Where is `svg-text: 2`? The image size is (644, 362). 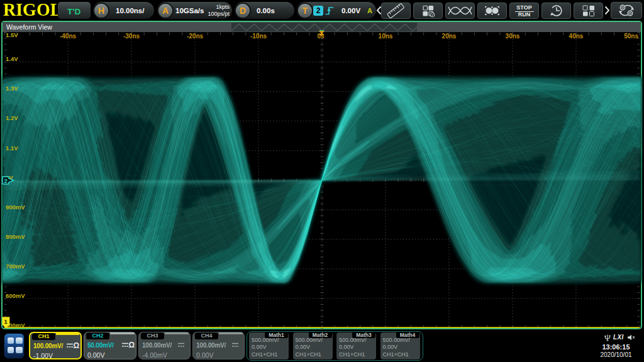
svg-text: 2 is located at coordinates (6, 181).